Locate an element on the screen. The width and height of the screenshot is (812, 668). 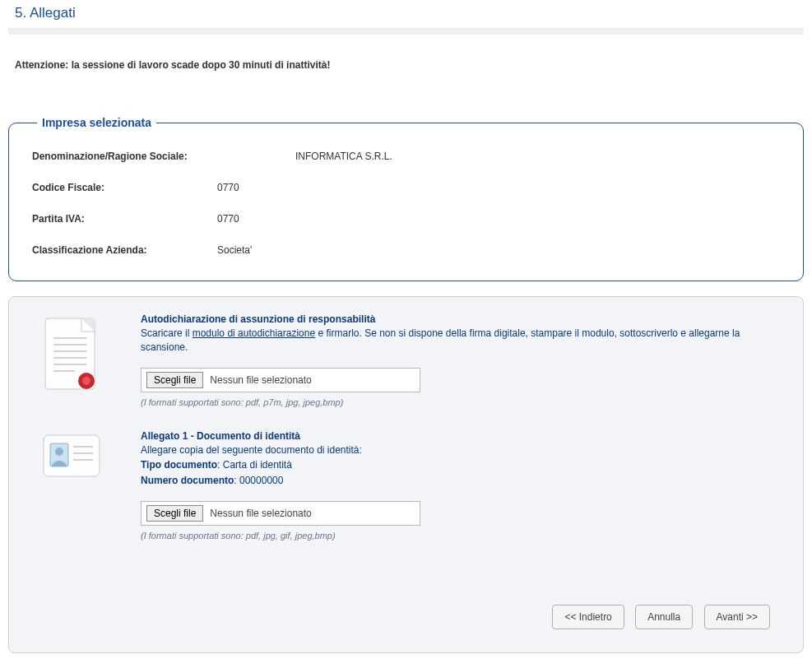
tipo-value: : Carta di identità is located at coordinates (255, 465).